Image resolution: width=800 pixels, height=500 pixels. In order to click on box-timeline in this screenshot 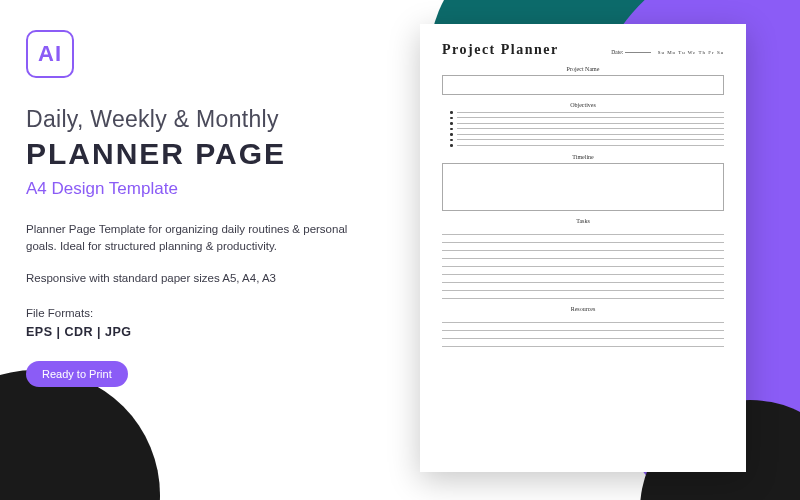, I will do `click(583, 187)`.